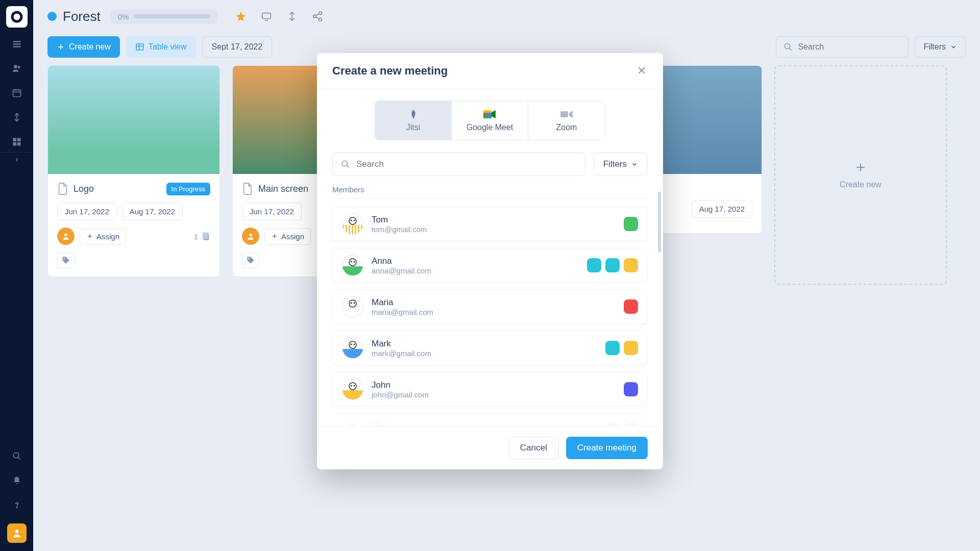  Describe the element at coordinates (494, 312) in the screenshot. I see `member-email: maria@gmail.com` at that location.